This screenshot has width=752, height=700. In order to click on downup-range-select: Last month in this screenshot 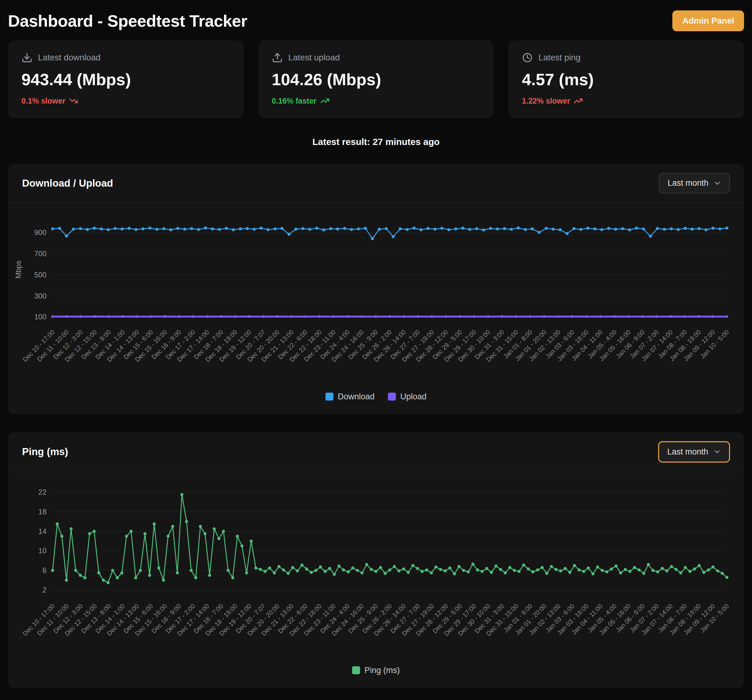, I will do `click(695, 183)`.